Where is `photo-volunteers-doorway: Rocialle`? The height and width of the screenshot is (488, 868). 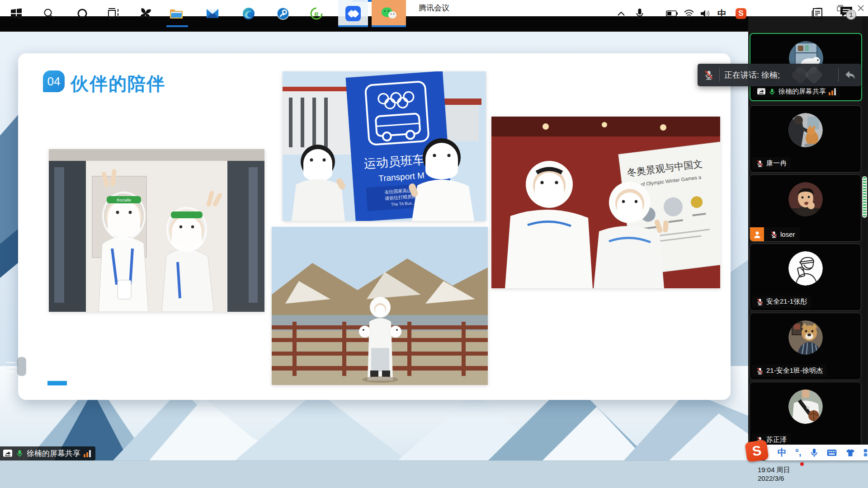
photo-volunteers-doorway: Rocialle is located at coordinates (156, 230).